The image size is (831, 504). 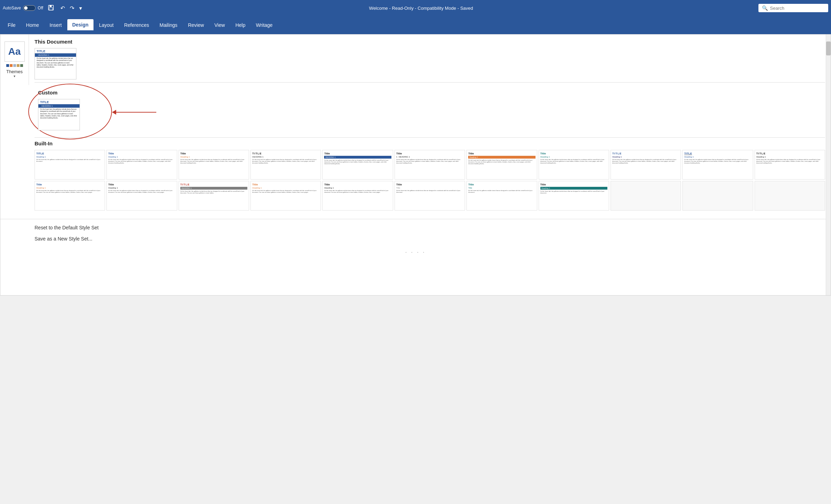 I want to click on builtin-header: Built-In, so click(x=430, y=144).